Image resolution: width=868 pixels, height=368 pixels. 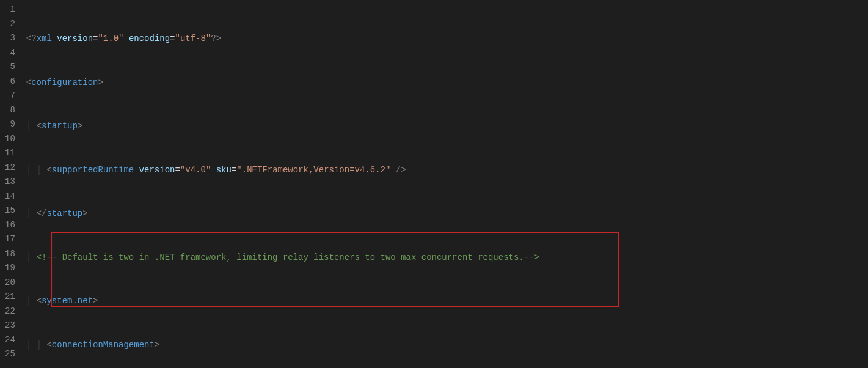 What do you see at coordinates (10, 96) in the screenshot?
I see `line-number: 7` at bounding box center [10, 96].